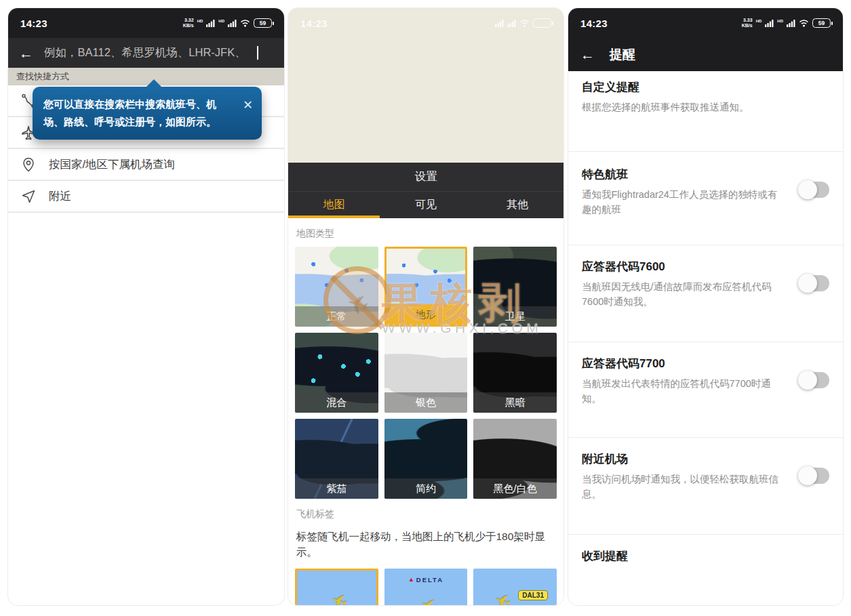  Describe the element at coordinates (705, 390) in the screenshot. I see `section-squawk-7700: 应答器代码7700 当航班发出代表特情的应答机代码7700时通知。` at that location.